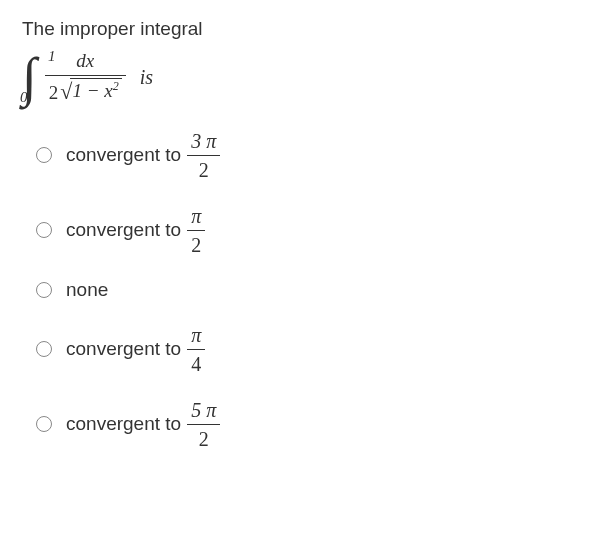 Image resolution: width=604 pixels, height=559 pixels. Describe the element at coordinates (309, 230) in the screenshot. I see `option-row: convergent to π 2` at that location.